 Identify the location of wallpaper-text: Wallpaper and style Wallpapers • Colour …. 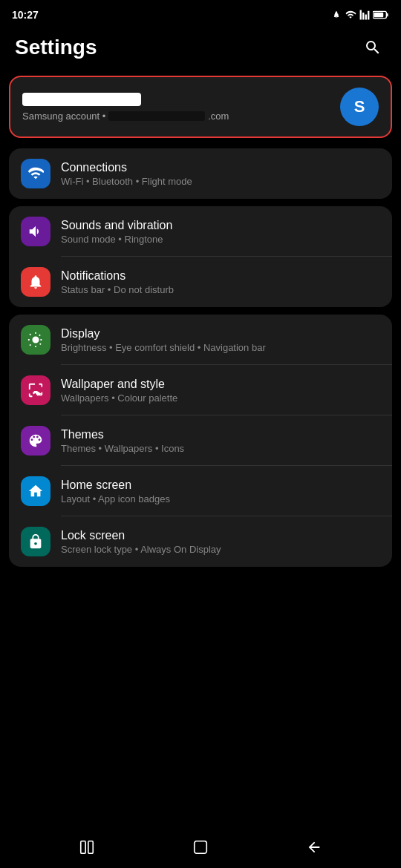
(221, 390).